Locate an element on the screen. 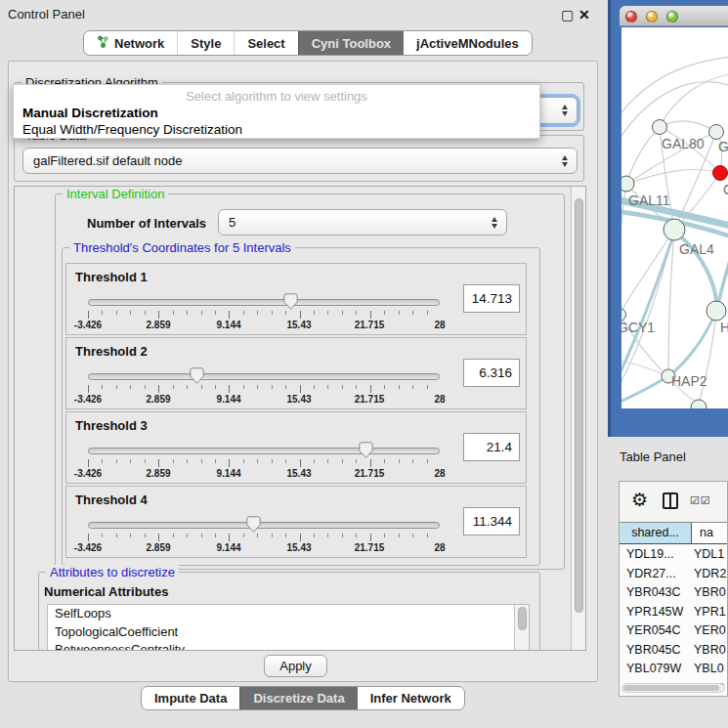 This screenshot has height=728, width=728. cell-shared-name: YPR145W is located at coordinates (656, 613).